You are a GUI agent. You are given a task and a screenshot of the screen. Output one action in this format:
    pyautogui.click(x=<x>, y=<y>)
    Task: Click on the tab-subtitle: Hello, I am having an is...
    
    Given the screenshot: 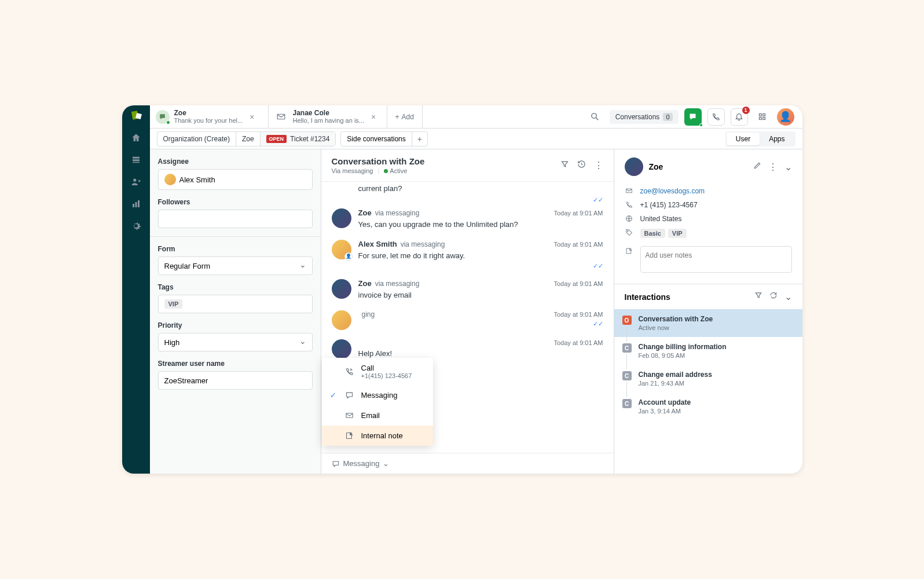 What is the action you would take?
    pyautogui.click(x=329, y=120)
    